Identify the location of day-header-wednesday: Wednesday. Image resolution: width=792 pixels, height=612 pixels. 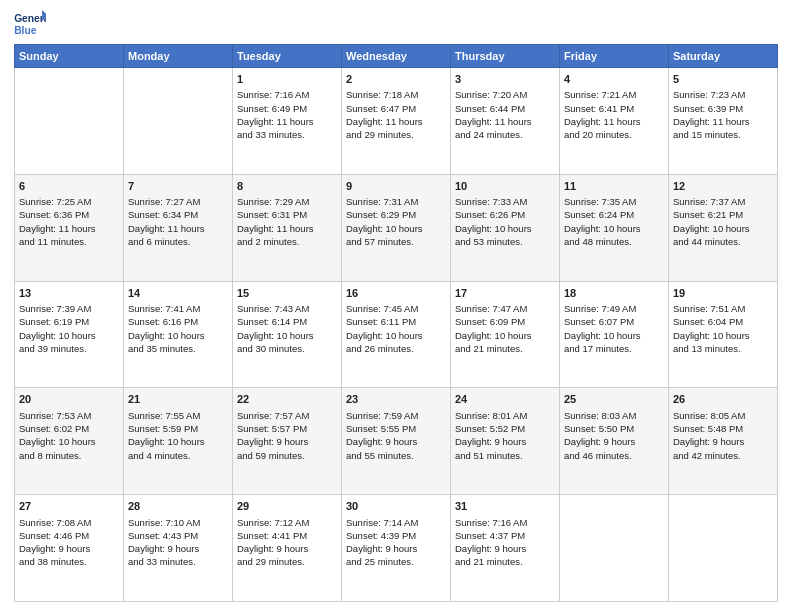
(396, 56).